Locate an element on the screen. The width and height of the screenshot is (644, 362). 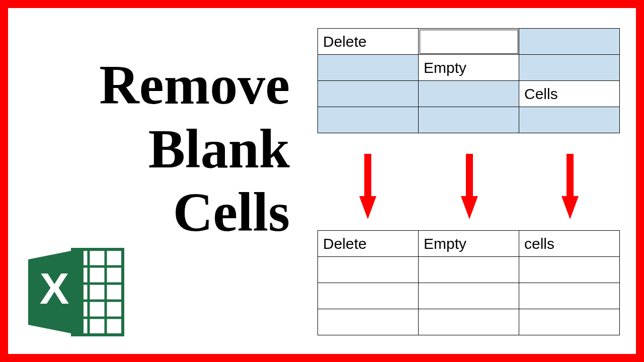
before-table: Delete Empty Cells is located at coordinates (469, 80).